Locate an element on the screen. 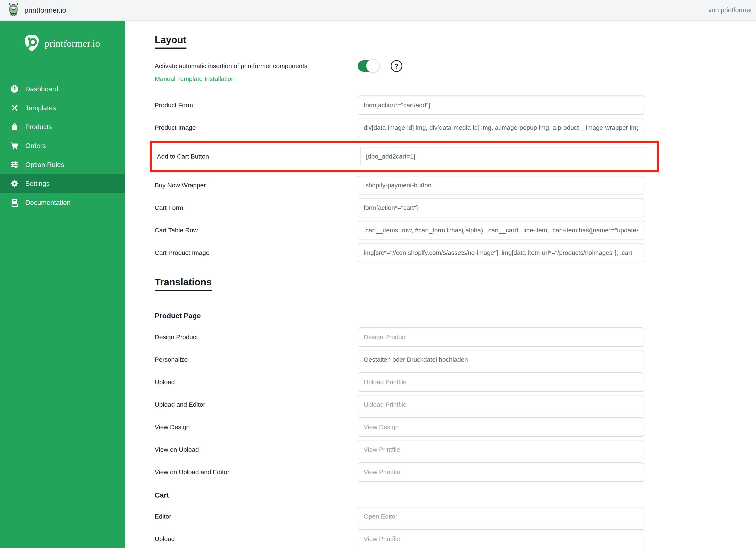  sidebar-item-label: Templates is located at coordinates (41, 108).